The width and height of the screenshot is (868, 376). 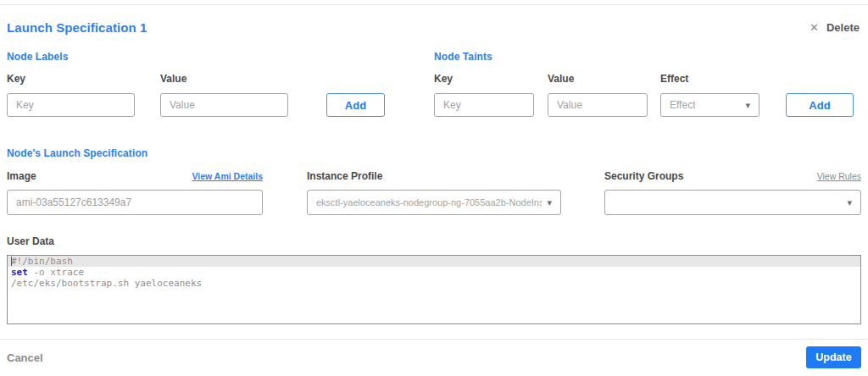 What do you see at coordinates (682, 105) in the screenshot?
I see `node-taints-effect-placeholder: Effect` at bounding box center [682, 105].